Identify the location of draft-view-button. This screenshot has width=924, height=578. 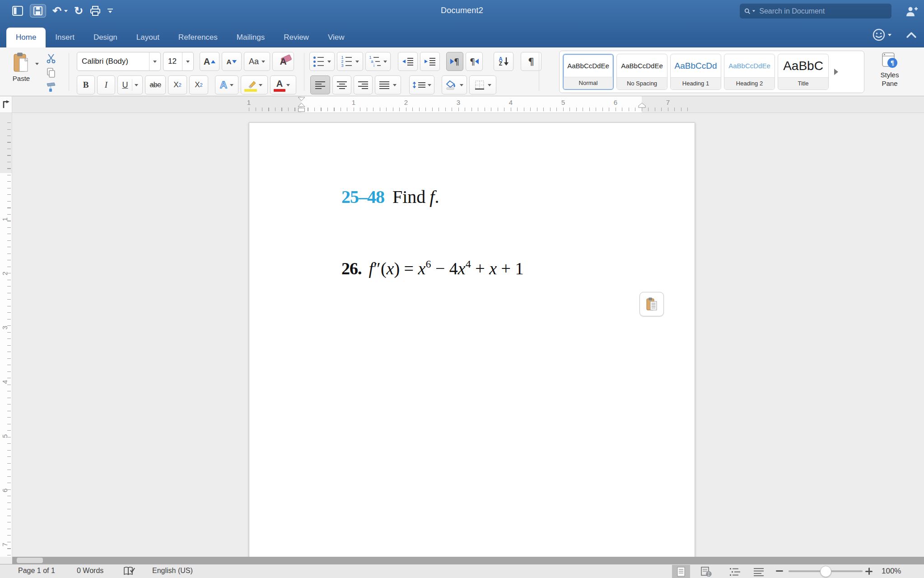
(759, 571).